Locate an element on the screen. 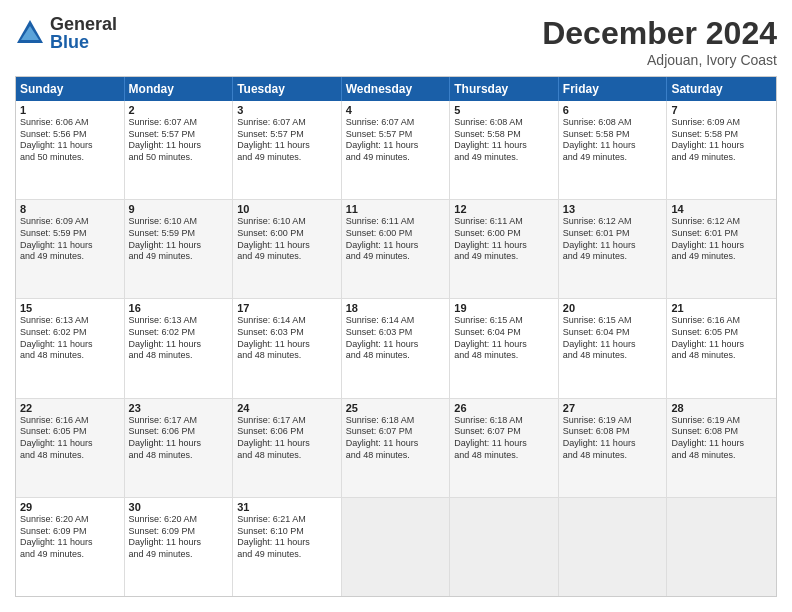 This screenshot has width=792, height=612. calendar-cell-27: 27Sunrise: 6:19 AMSunset: 6:08 PMDayligh… is located at coordinates (614, 448).